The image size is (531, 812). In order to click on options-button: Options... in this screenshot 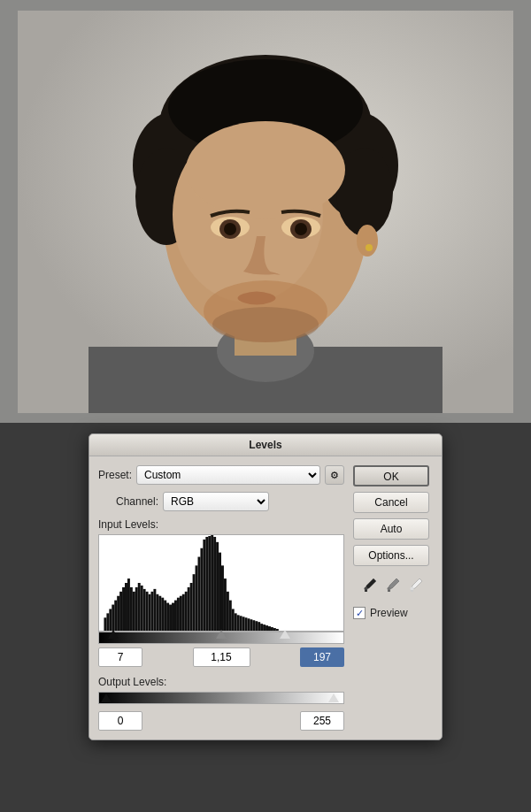, I will do `click(391, 555)`.